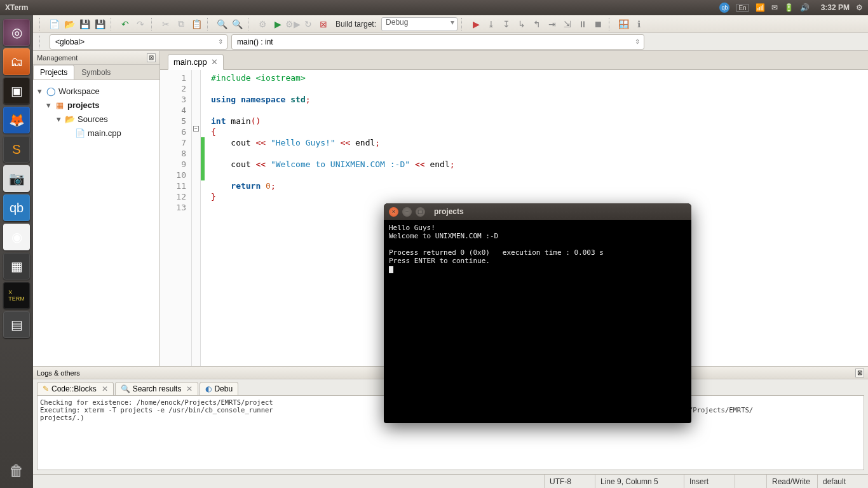  I want to click on step-into-instr-icon: ⇲, so click(567, 24).